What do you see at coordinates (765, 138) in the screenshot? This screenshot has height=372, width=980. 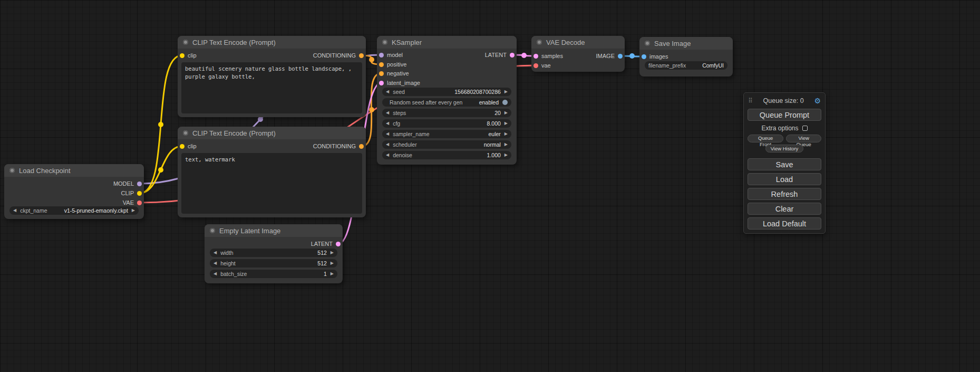 I see `queue-front-button: Queue Front` at bounding box center [765, 138].